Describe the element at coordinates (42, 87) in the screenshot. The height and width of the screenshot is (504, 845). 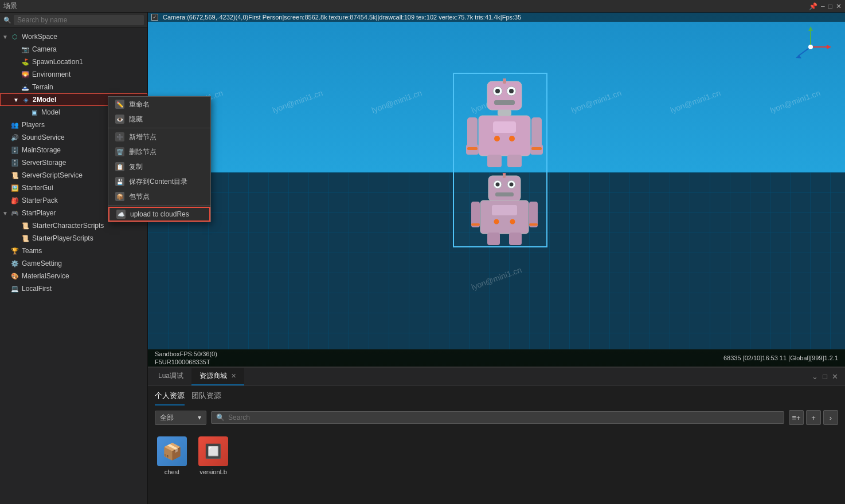
I see `terrain-label: Terrain` at that location.